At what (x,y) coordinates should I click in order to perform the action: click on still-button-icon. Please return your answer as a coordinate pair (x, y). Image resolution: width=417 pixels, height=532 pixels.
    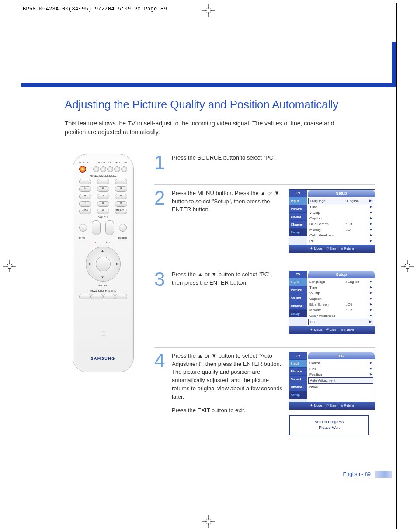
    Looking at the image, I should click on (97, 296).